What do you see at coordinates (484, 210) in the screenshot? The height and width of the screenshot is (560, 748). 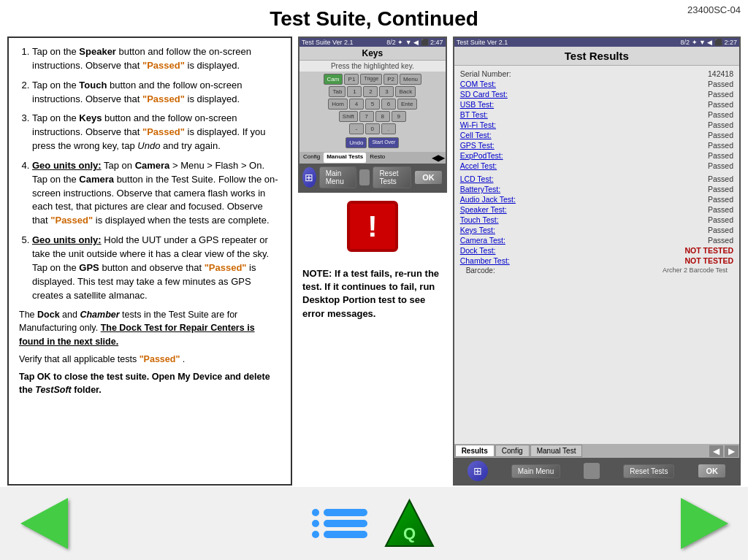 I see `speaker-test-label: Speaker Test:` at bounding box center [484, 210].